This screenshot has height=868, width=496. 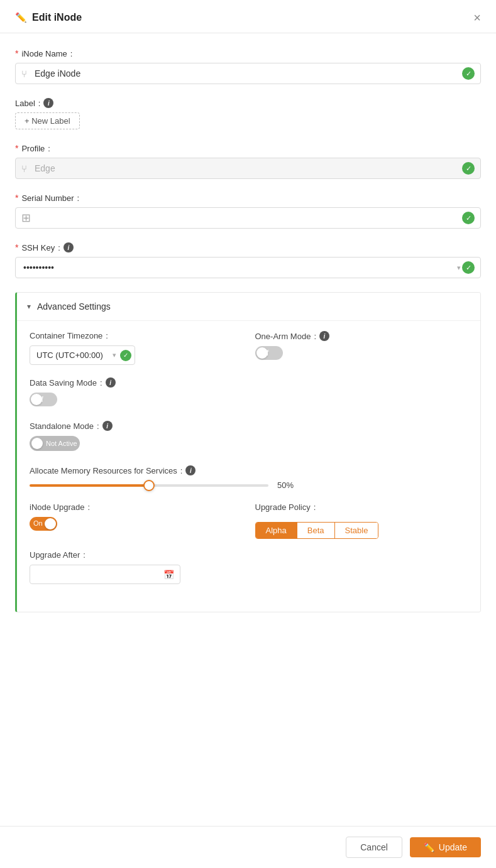 What do you see at coordinates (48, 121) in the screenshot?
I see `new-label-button: + New Label` at bounding box center [48, 121].